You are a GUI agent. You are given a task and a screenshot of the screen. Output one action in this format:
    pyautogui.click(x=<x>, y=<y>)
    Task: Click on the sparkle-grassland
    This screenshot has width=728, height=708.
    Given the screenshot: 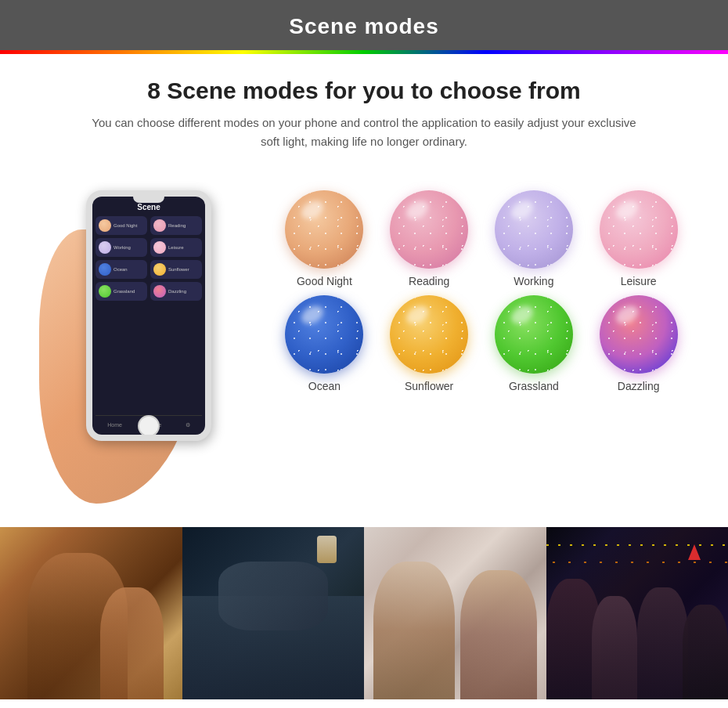 What is the action you would take?
    pyautogui.click(x=534, y=334)
    